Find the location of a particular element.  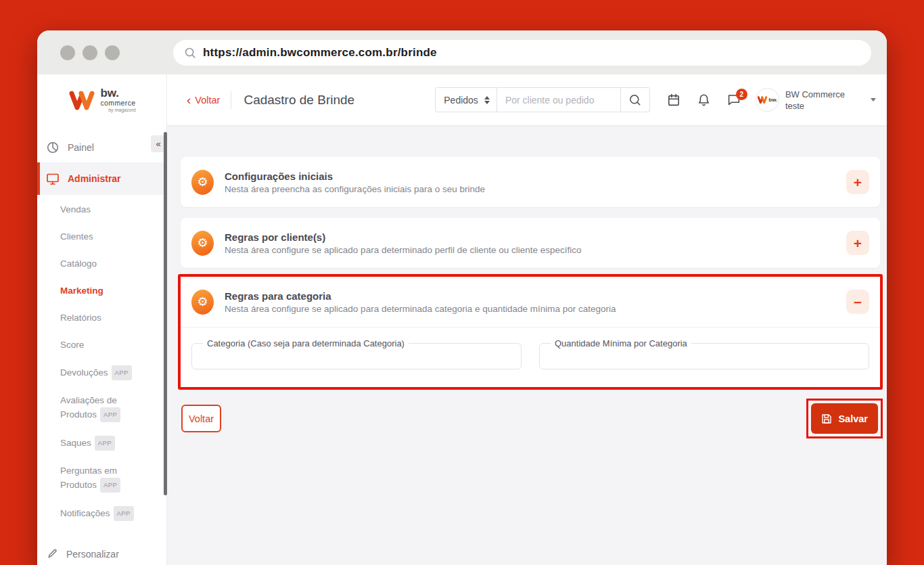

search-icon is located at coordinates (634, 100).